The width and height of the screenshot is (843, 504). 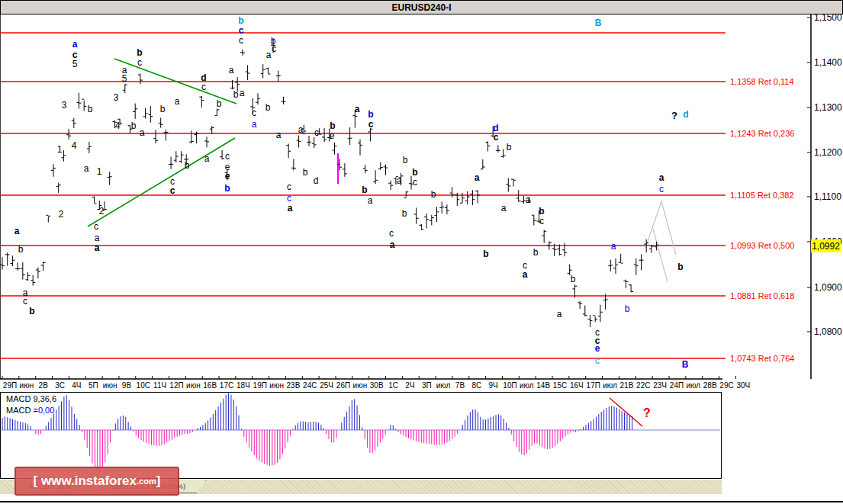 What do you see at coordinates (510, 386) in the screenshot?
I see `x-axis-label: 10П` at bounding box center [510, 386].